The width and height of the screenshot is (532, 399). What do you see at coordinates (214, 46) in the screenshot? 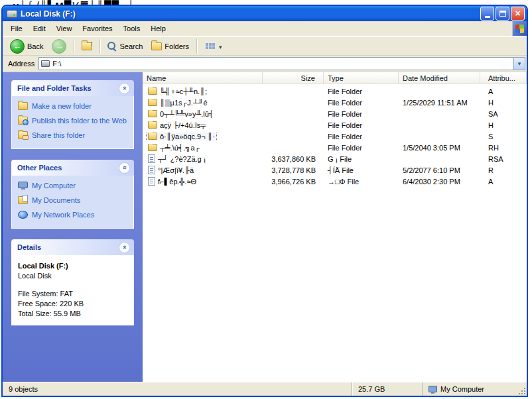
I see `views-button` at bounding box center [214, 46].